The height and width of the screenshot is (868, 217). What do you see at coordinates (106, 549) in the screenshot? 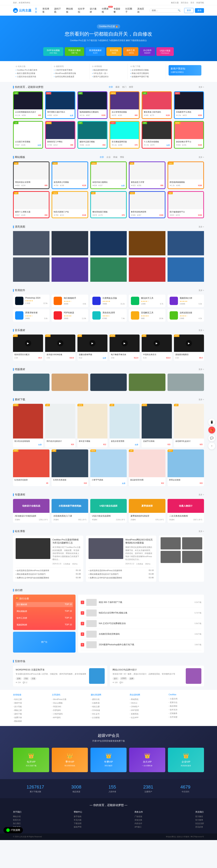
I see `news-featured-image` at bounding box center [106, 549].